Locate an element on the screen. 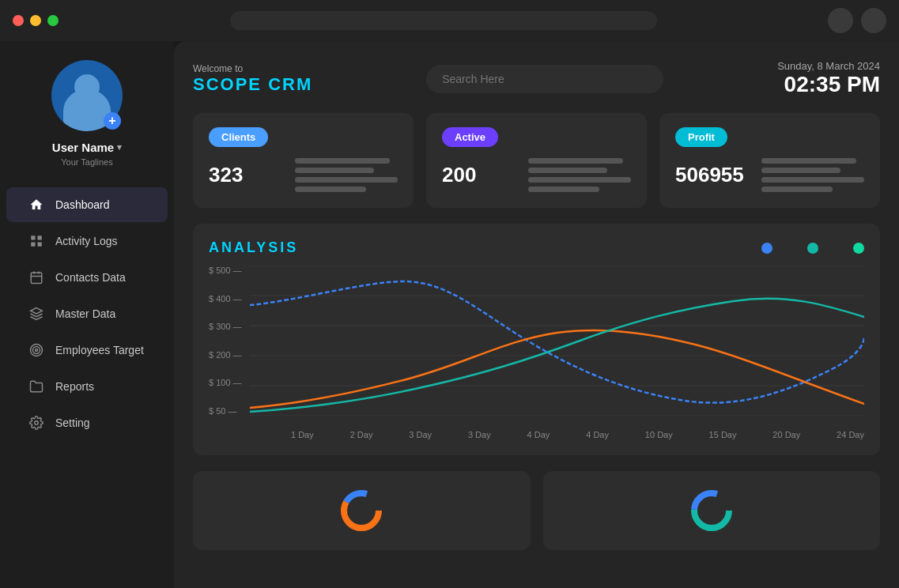 The image size is (899, 588). sidebar-item-reports: Reports is located at coordinates (87, 386).